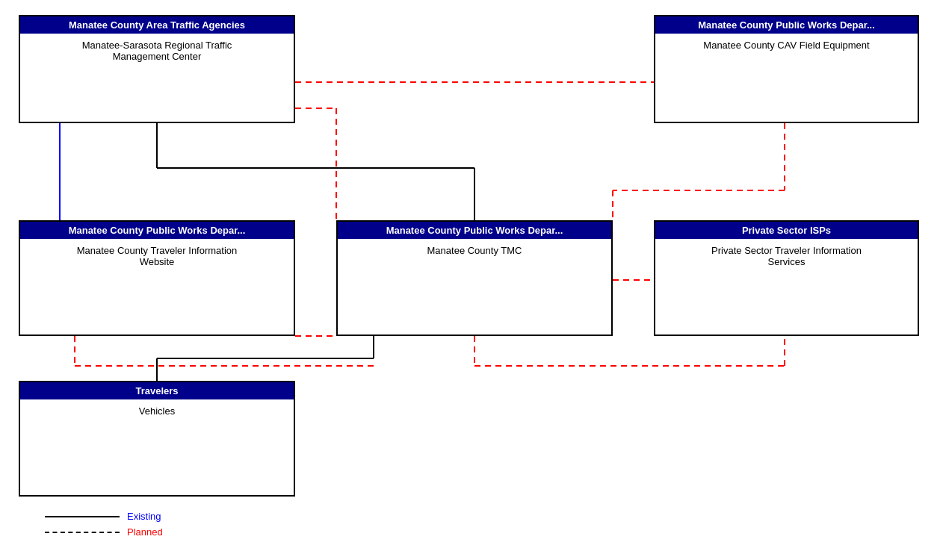 The image size is (943, 560). Describe the element at coordinates (474, 278) in the screenshot. I see `node-tmc: Manatee County Public Works Depar... Man…` at that location.